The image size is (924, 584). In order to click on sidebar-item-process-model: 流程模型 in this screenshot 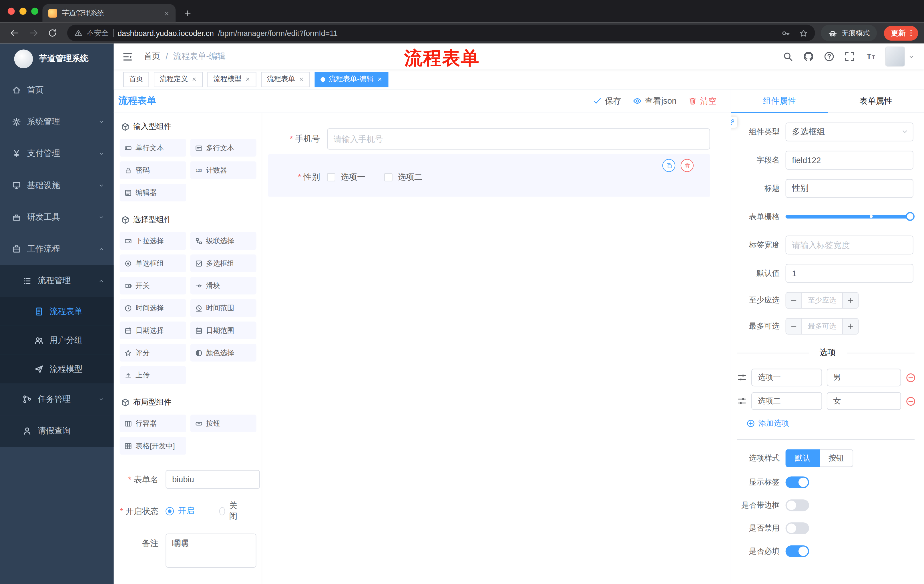, I will do `click(57, 369)`.